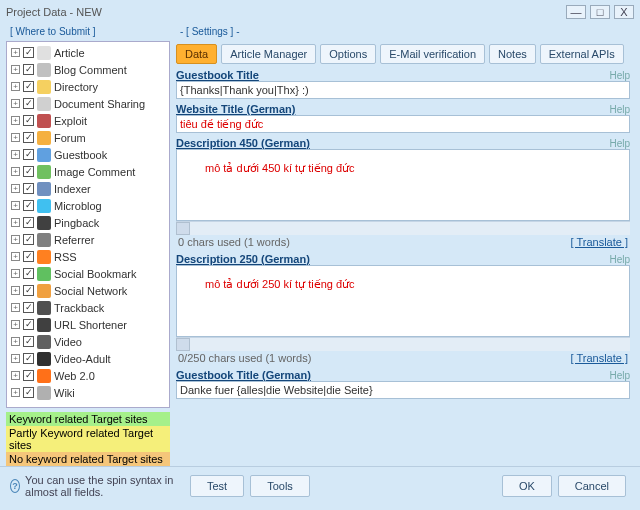 Image resolution: width=640 pixels, height=510 pixels. What do you see at coordinates (196, 54) in the screenshot?
I see `tab-data: Data` at bounding box center [196, 54].